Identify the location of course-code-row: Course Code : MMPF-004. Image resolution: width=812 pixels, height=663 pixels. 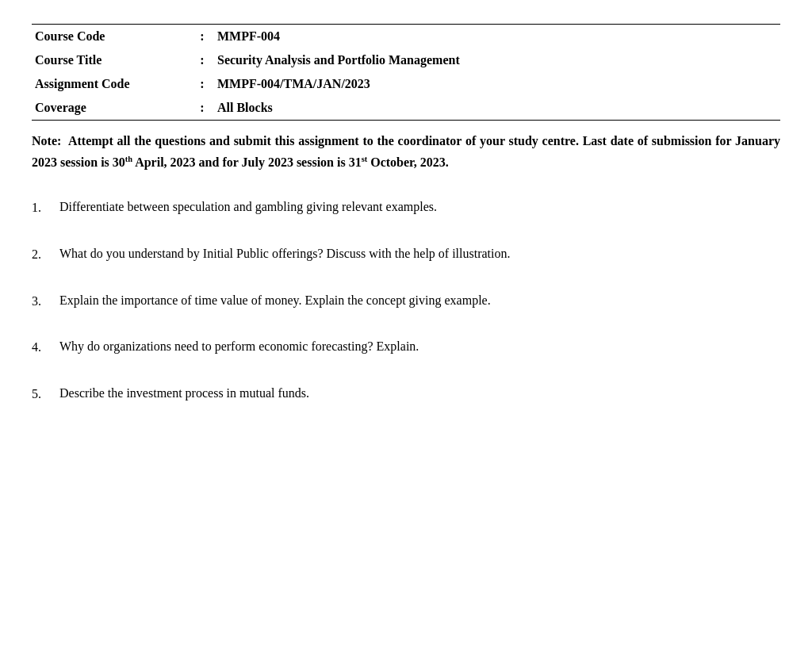
(406, 36).